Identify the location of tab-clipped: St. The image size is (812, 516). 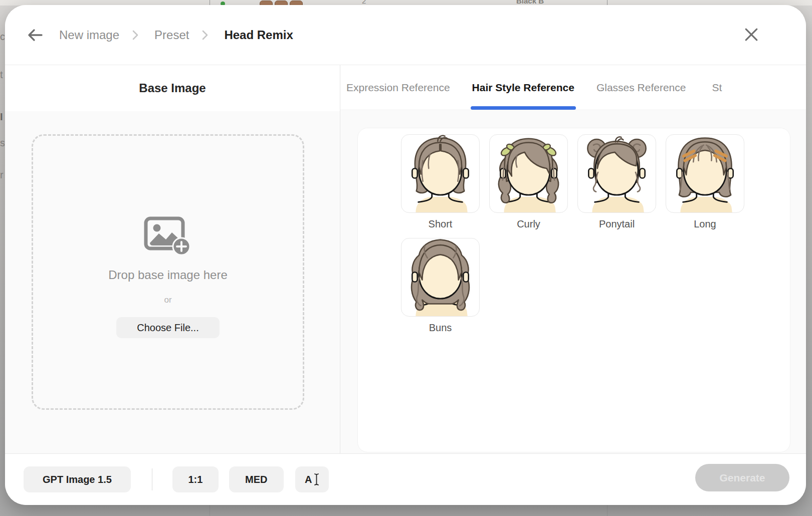
(717, 87).